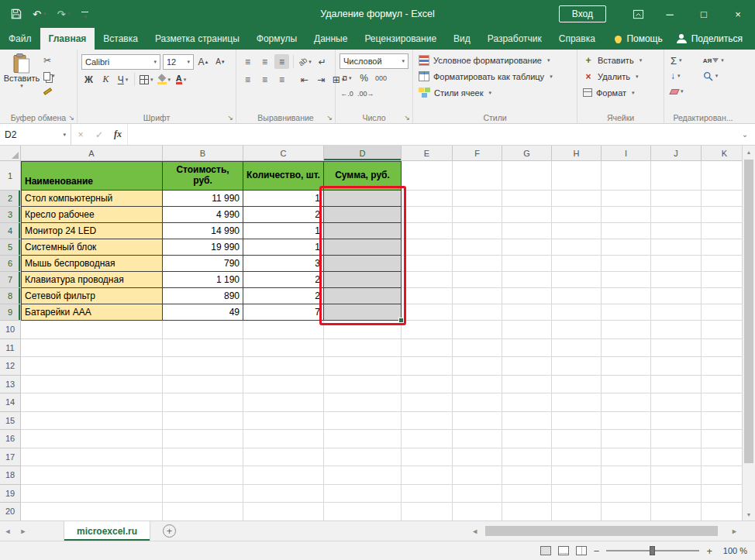 This screenshot has height=560, width=755. What do you see at coordinates (709, 551) in the screenshot?
I see `zoom-in-button: +` at bounding box center [709, 551].